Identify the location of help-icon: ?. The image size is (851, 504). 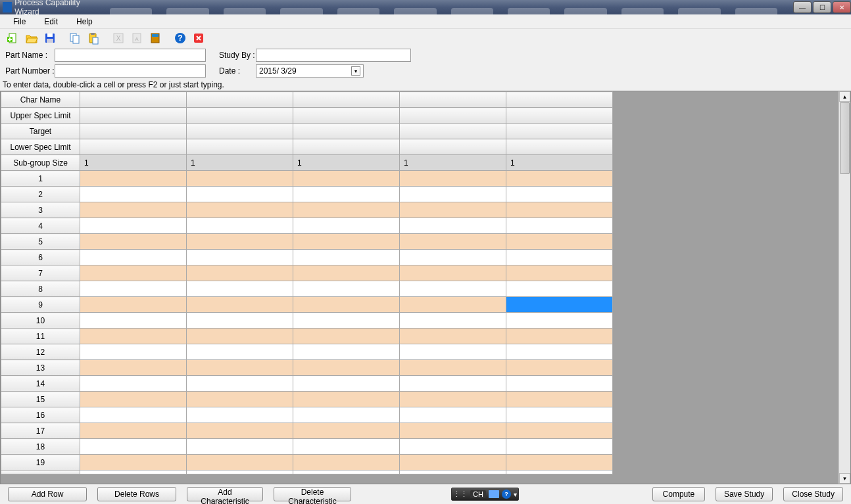
(180, 38).